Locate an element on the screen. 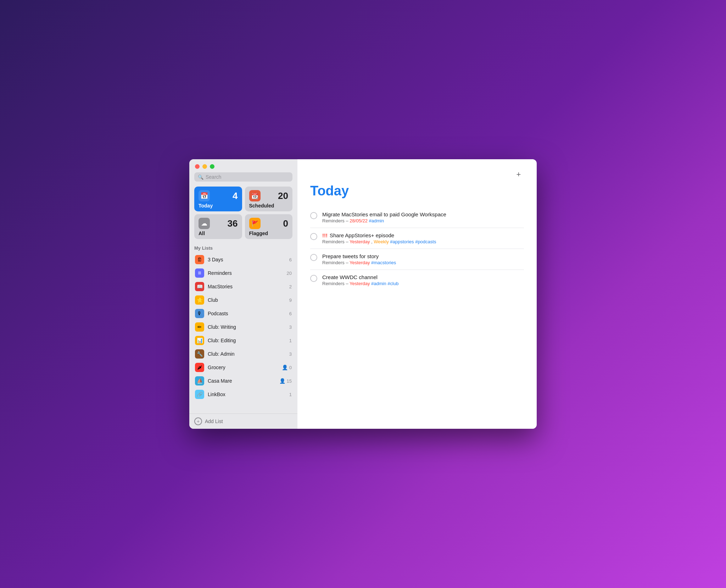 The width and height of the screenshot is (726, 588). list-icon-clubediting: 📊 is located at coordinates (200, 340).